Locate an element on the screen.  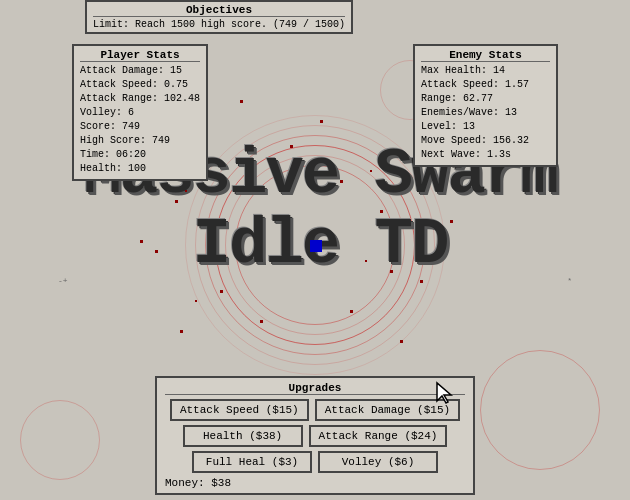
left-indicator: -+ is located at coordinates (63, 280).